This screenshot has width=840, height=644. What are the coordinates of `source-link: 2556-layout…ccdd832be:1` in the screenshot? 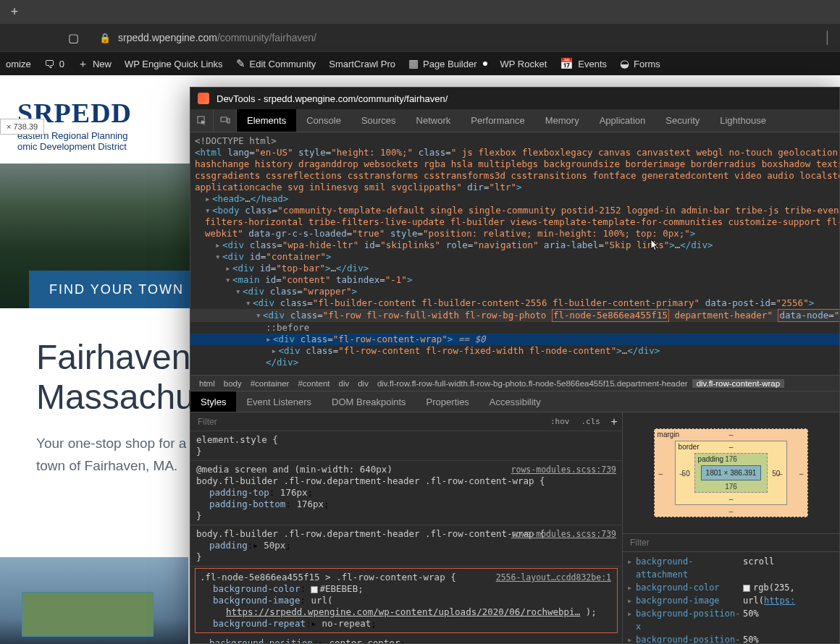 It's located at (553, 577).